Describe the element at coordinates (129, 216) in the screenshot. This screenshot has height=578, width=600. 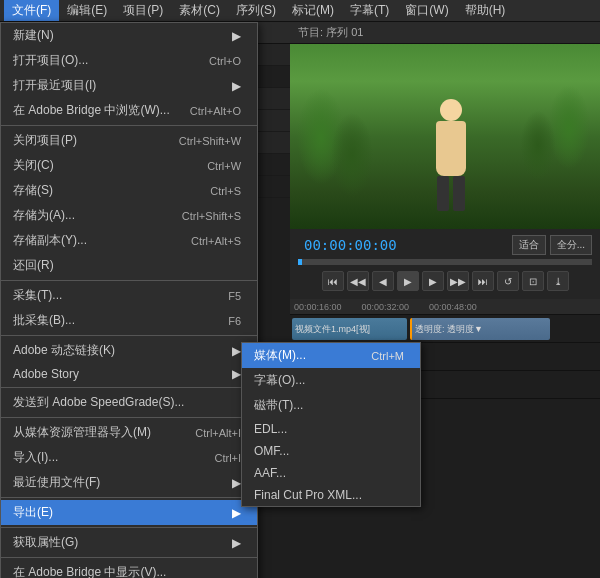
I see `menu-save-as: 存储为(A)... Ctrl+Shift+S` at that location.